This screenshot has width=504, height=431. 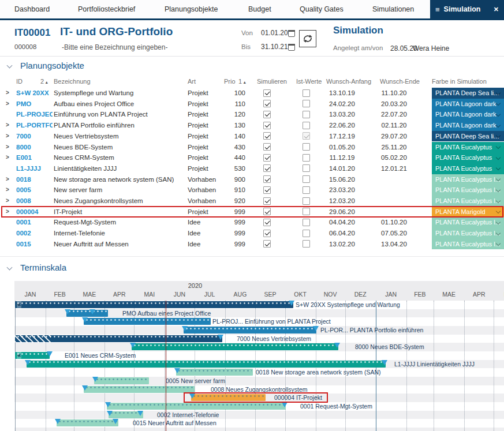 I want to click on von-date-field: 01.01.20, so click(x=275, y=33).